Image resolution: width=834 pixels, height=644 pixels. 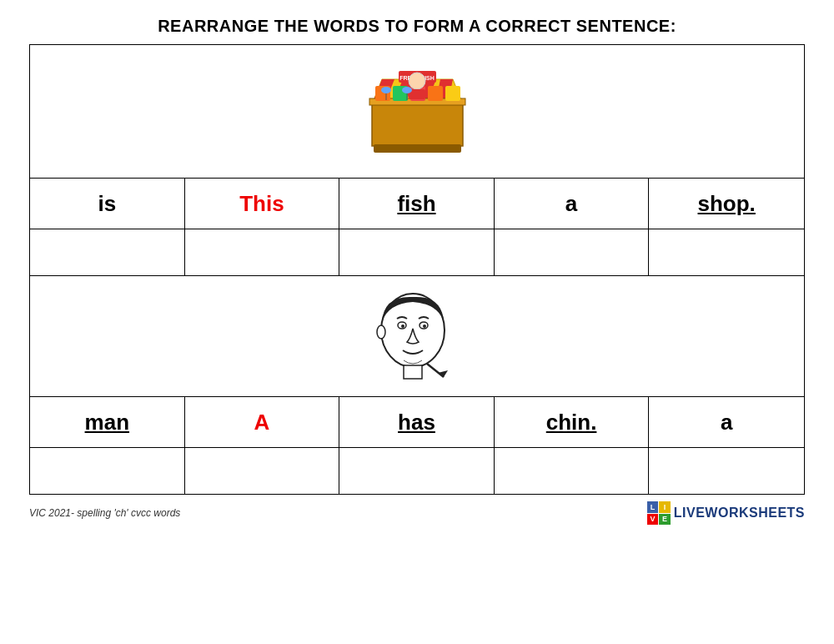 I want to click on word-cell-1: is, so click(x=108, y=204).